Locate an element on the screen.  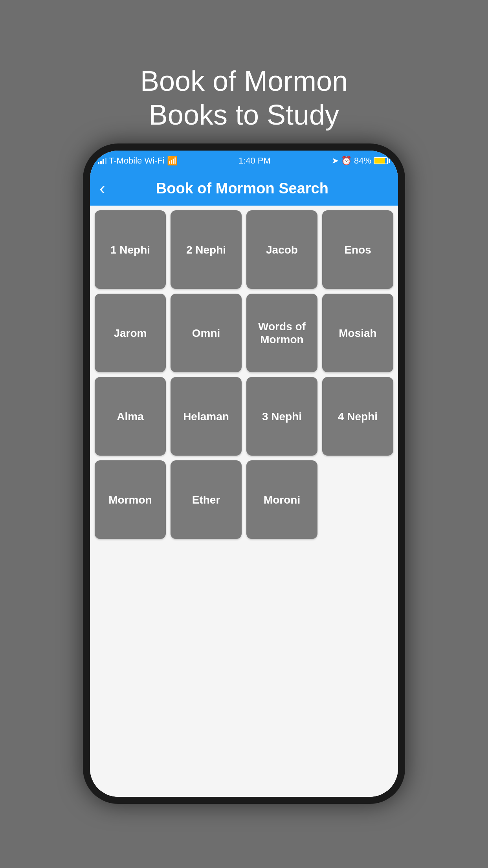
book-label-helaman: Helaman is located at coordinates (206, 417).